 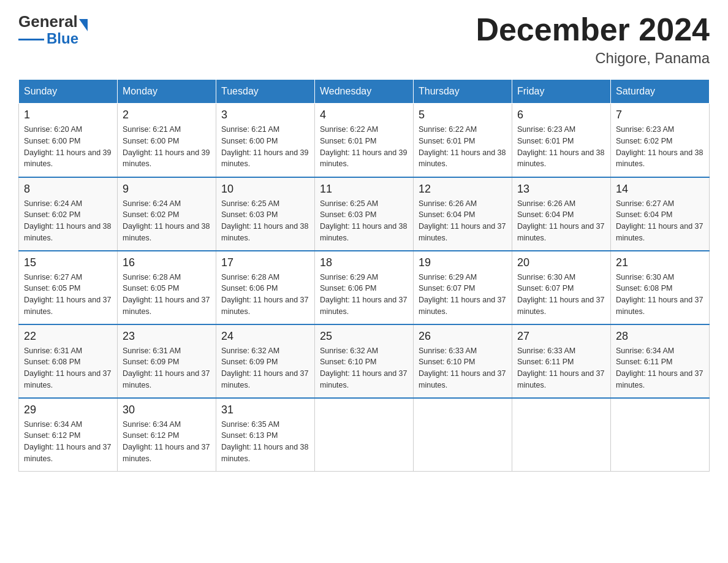 I want to click on day-number: 24, so click(x=265, y=336).